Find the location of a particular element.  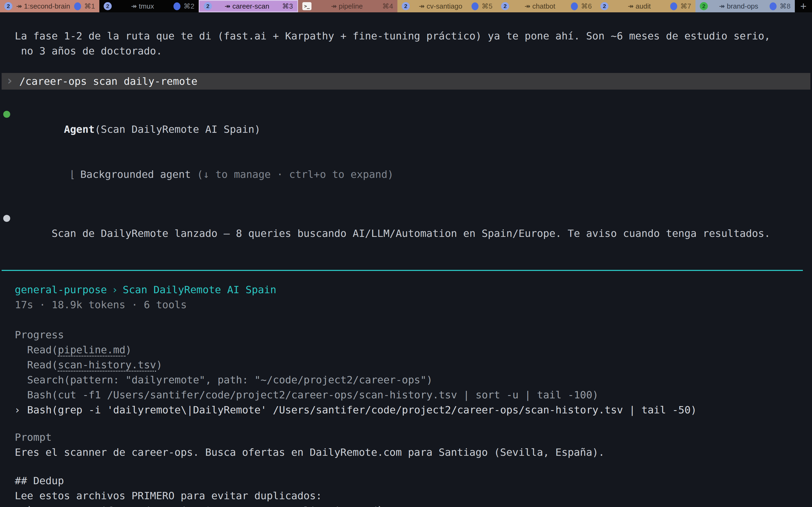

prompt-chevron-icon: › is located at coordinates (11, 81).